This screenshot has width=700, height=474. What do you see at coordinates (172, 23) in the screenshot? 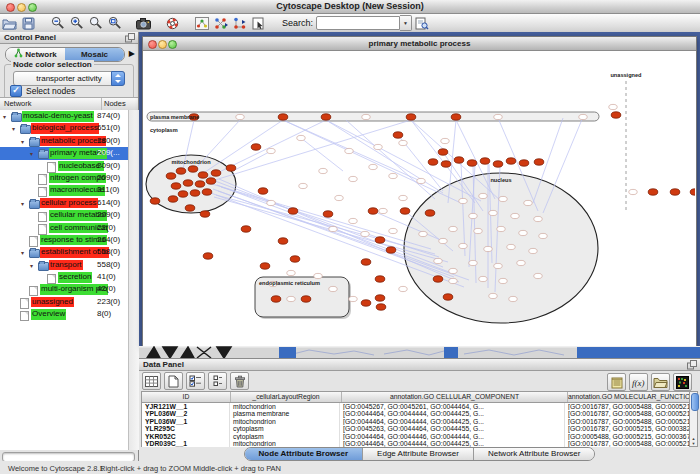
I see `help-button` at bounding box center [172, 23].